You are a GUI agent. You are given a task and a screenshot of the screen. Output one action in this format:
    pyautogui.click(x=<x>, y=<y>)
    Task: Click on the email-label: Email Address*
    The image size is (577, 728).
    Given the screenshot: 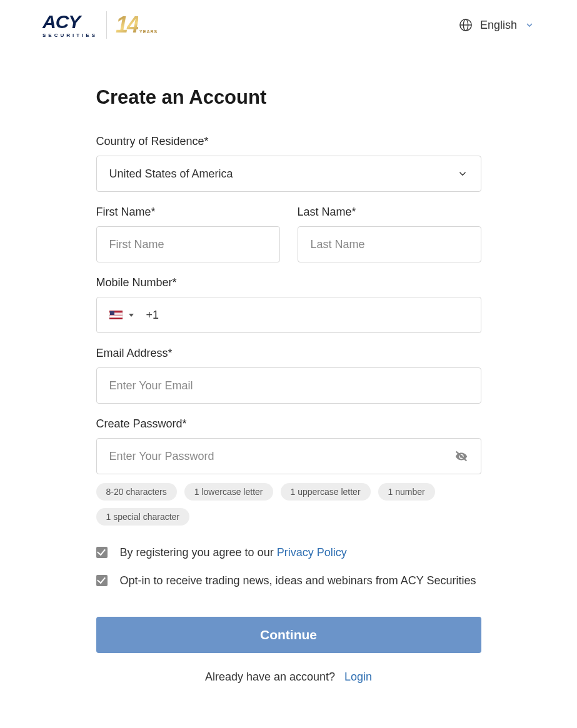 What is the action you would take?
    pyautogui.click(x=289, y=354)
    